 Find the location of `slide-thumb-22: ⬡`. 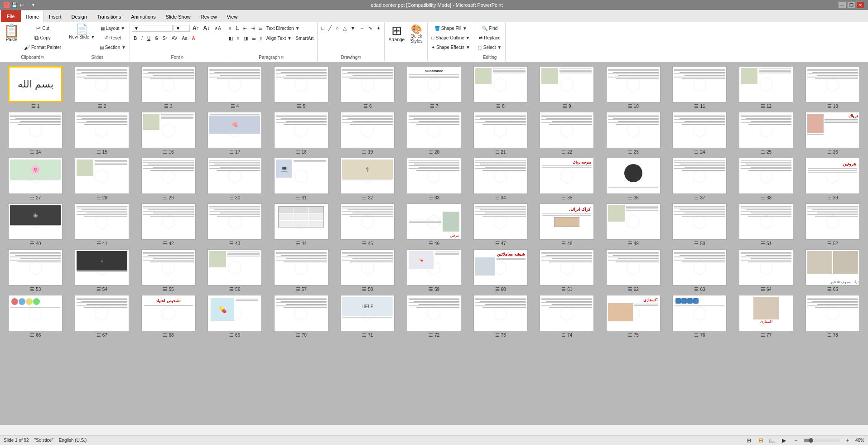

slide-thumb-22: ⬡ is located at coordinates (567, 130).